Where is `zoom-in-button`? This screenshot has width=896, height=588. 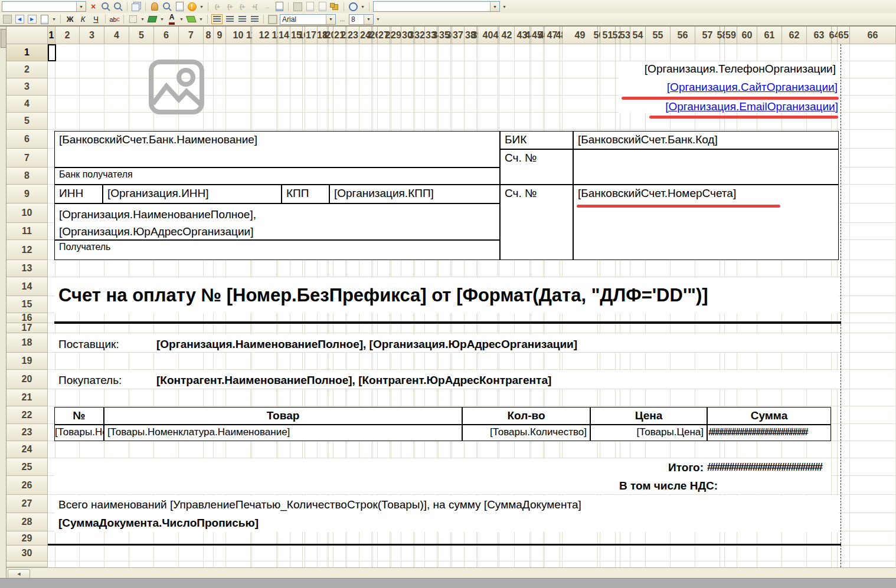
zoom-in-button is located at coordinates (118, 6).